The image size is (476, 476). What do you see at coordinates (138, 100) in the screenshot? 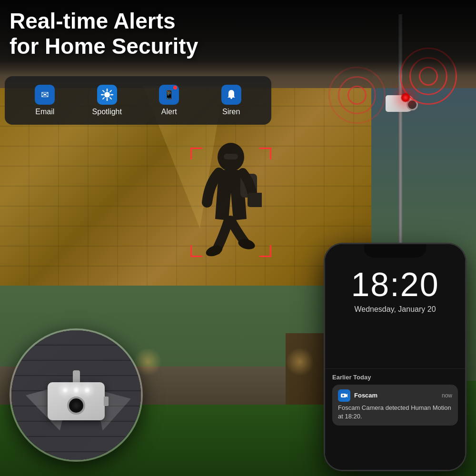
I see `features-bar: ✉ Email Spotlight` at bounding box center [138, 100].